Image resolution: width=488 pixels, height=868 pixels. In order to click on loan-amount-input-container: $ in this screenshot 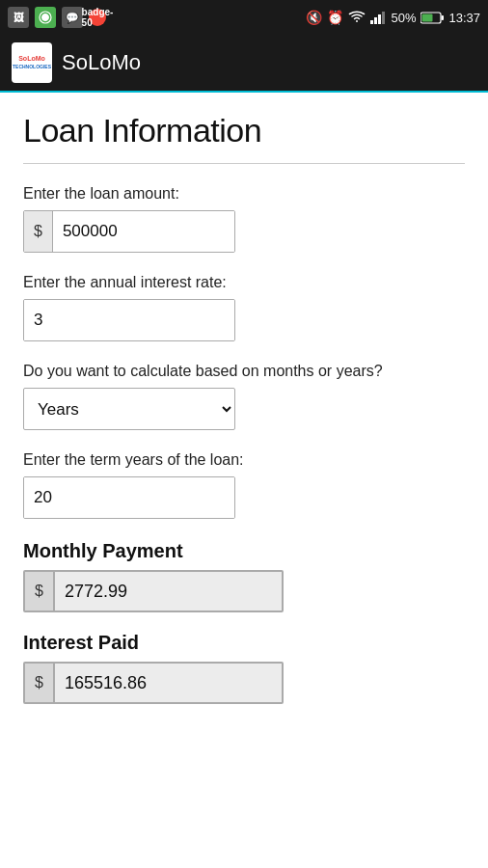, I will do `click(129, 231)`.